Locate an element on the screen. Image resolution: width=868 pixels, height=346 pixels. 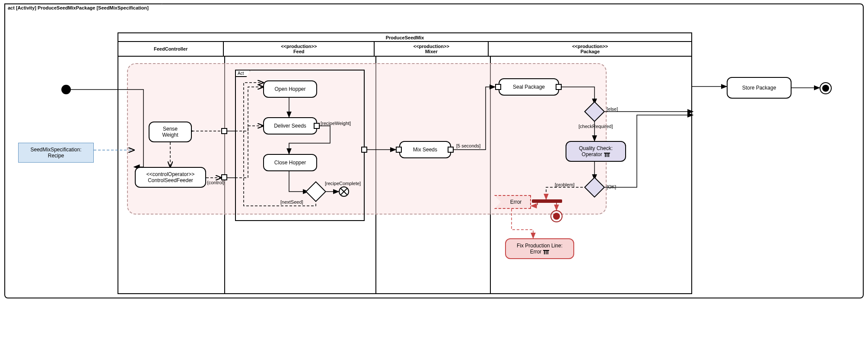
lane-mixer: <<production>>Mixer is located at coordinates (432, 49).